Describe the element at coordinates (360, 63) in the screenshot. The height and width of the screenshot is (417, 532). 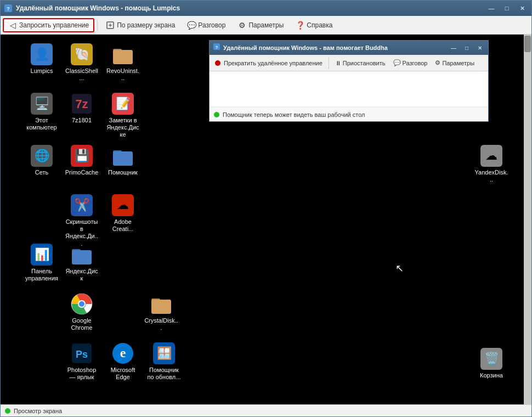
I see `pause-button: ⏸ Приостановить` at that location.